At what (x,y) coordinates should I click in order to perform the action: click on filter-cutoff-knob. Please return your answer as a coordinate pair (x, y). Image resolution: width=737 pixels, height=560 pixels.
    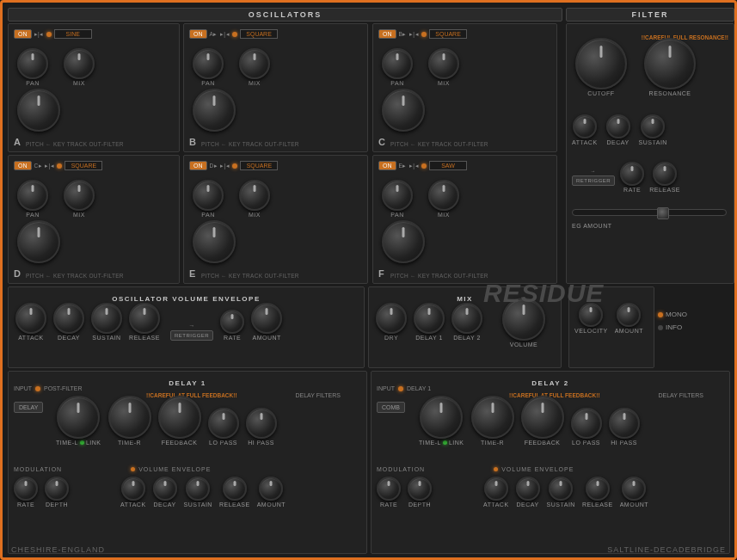
    Looking at the image, I should click on (601, 64).